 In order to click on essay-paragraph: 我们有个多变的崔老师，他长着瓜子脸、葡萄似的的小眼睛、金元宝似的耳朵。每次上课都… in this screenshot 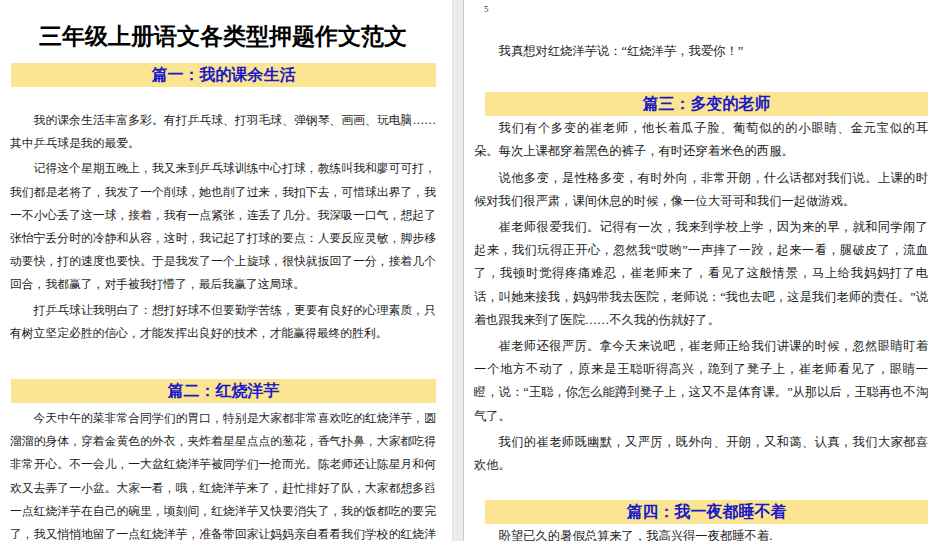, I will do `click(701, 140)`.